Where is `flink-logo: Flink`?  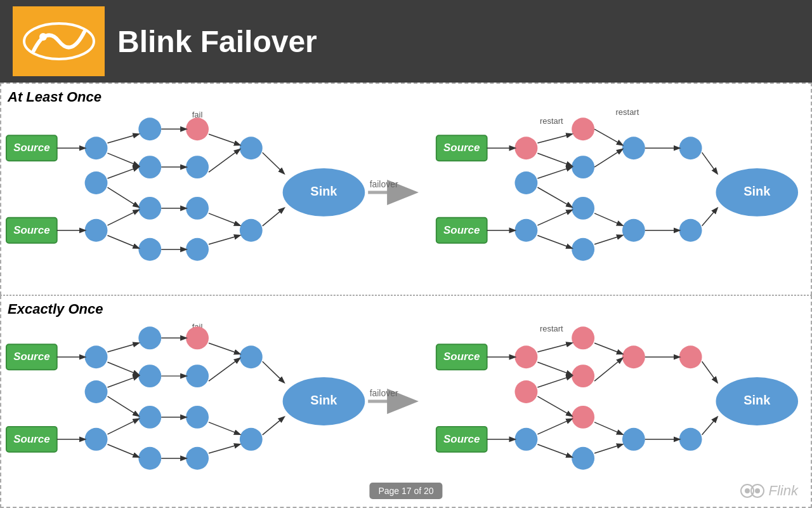 flink-logo: Flink is located at coordinates (769, 491).